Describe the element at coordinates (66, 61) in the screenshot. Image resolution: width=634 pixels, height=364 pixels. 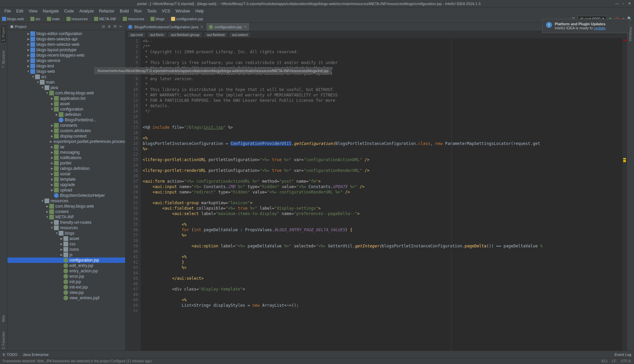
I see `tree-node: ▶blogs-service` at that location.